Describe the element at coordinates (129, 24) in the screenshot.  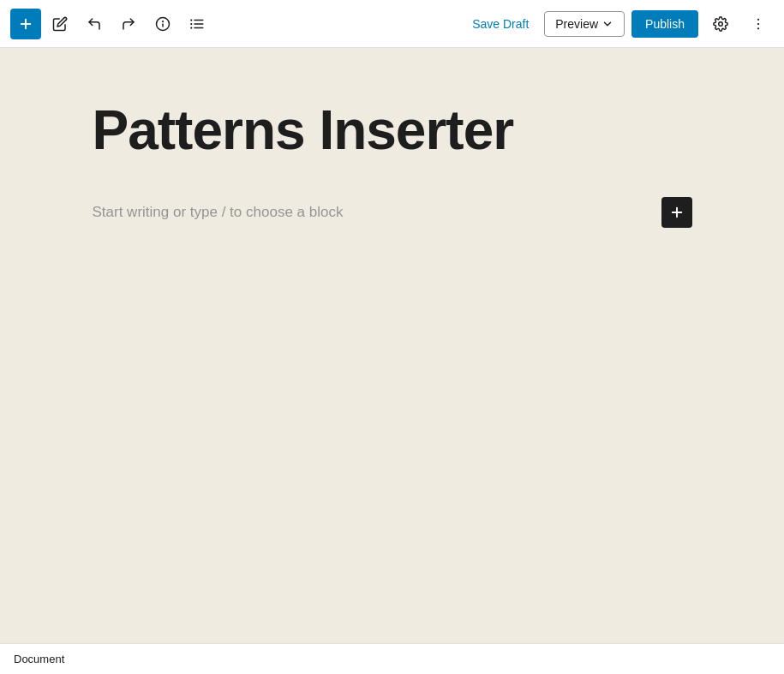
I see `redo-icon` at that location.